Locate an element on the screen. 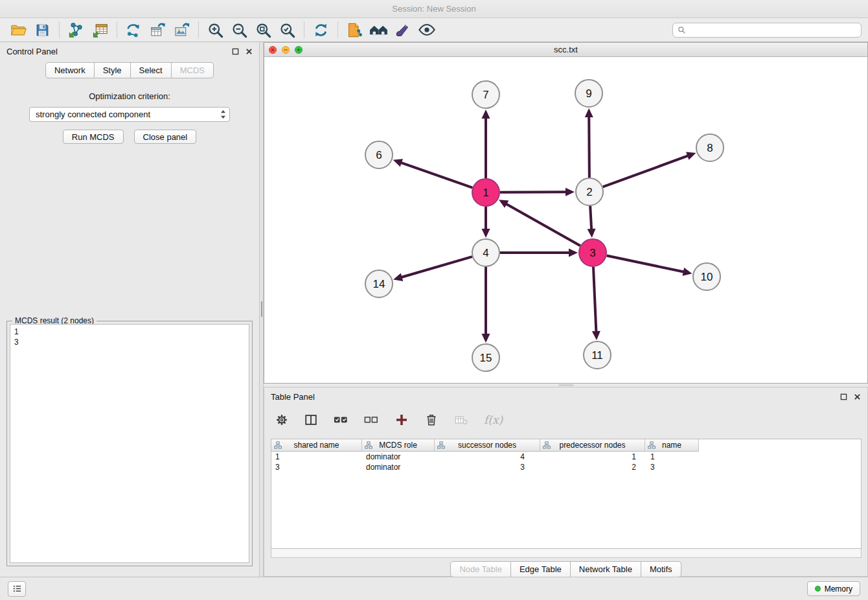 The height and width of the screenshot is (600, 868). window-titlebar: Session: New Session is located at coordinates (434, 9).